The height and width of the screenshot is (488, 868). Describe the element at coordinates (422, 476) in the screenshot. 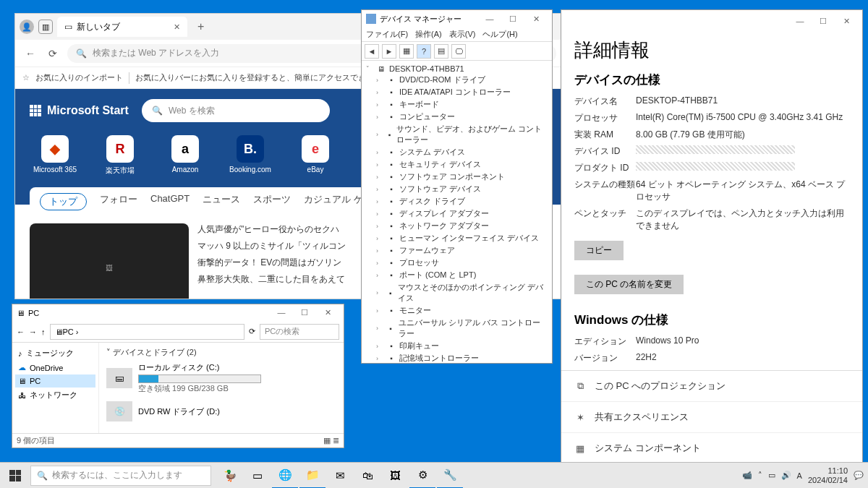

I see `settings-taskbar-icon: ⚙` at that location.